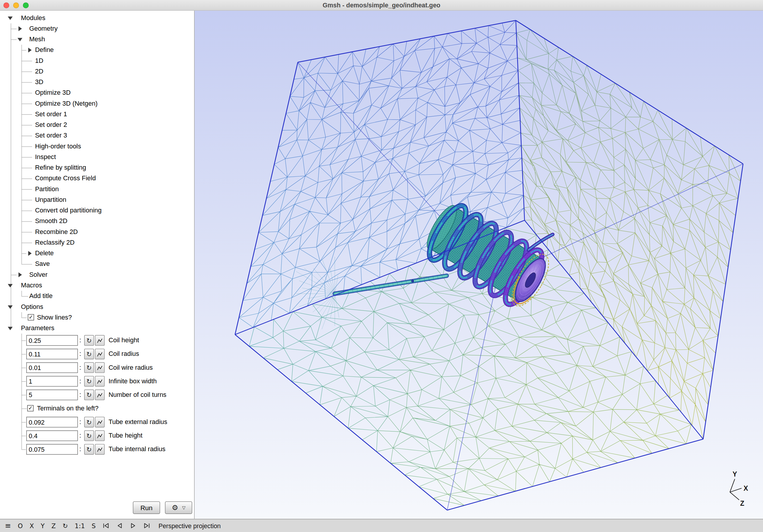 Image resolution: width=763 pixels, height=532 pixels. What do you see at coordinates (52, 354) in the screenshot?
I see `param-input-coil-radius` at bounding box center [52, 354].